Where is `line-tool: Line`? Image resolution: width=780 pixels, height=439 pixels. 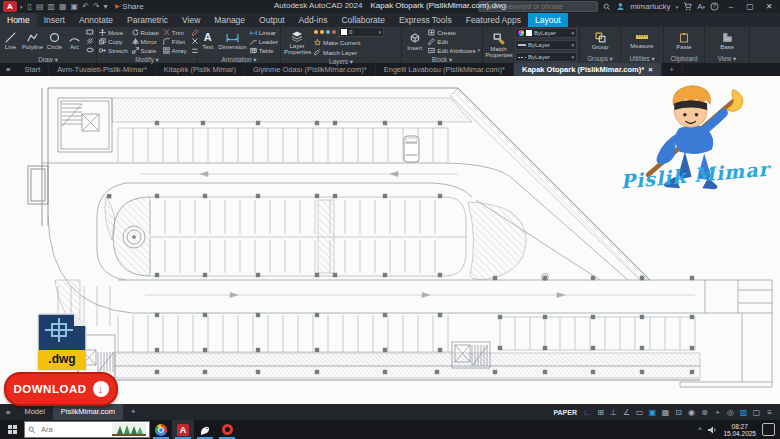 line-tool: Line is located at coordinates (10, 41).